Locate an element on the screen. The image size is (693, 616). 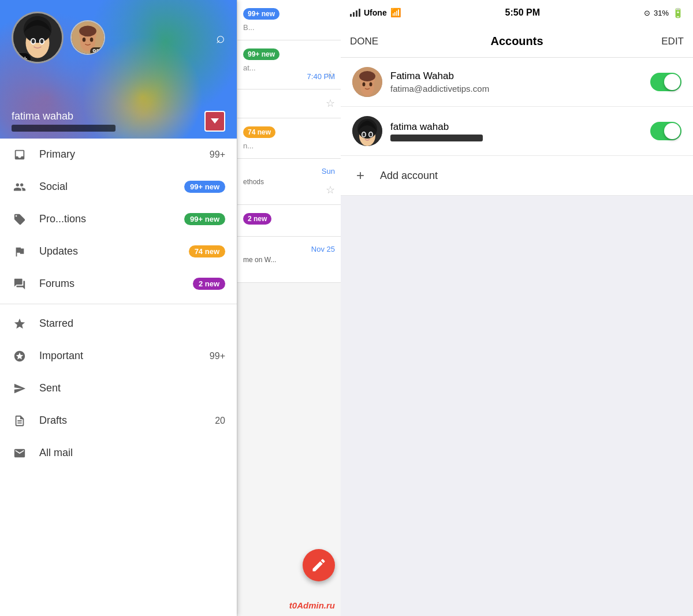
email-badge-2: 99+ new is located at coordinates (261, 54).